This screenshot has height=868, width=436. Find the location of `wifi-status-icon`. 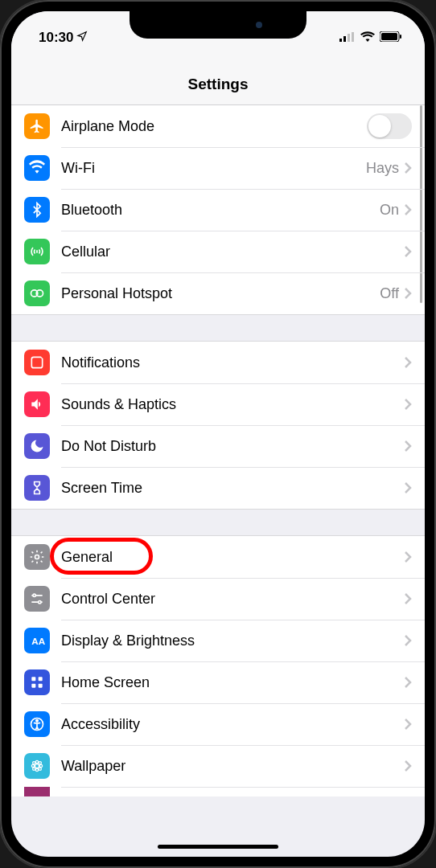

wifi-status-icon is located at coordinates (368, 38).